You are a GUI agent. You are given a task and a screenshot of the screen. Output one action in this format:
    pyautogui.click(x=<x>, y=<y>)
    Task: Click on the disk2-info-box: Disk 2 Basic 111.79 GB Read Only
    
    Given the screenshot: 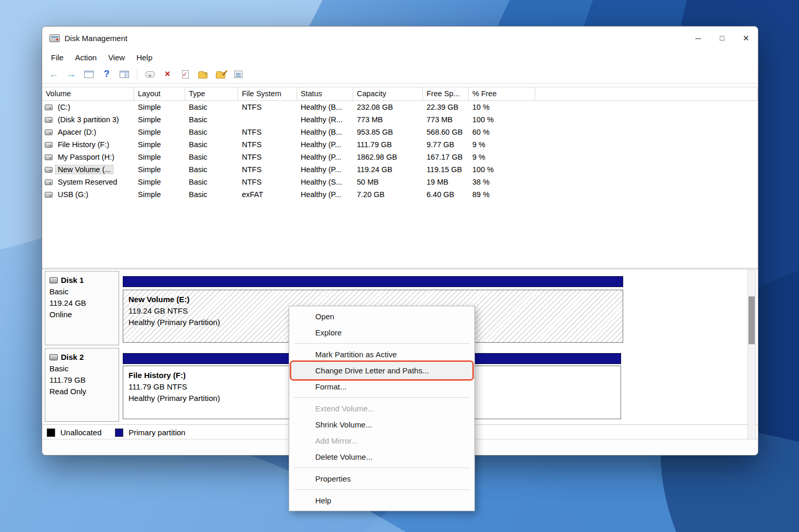 What is the action you would take?
    pyautogui.click(x=82, y=385)
    